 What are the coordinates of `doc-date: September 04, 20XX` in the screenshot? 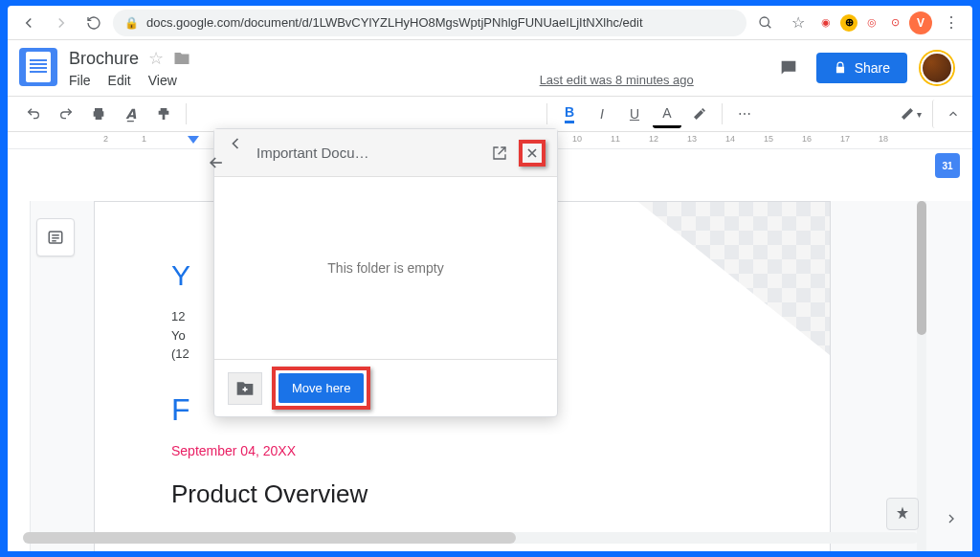 It's located at (462, 451).